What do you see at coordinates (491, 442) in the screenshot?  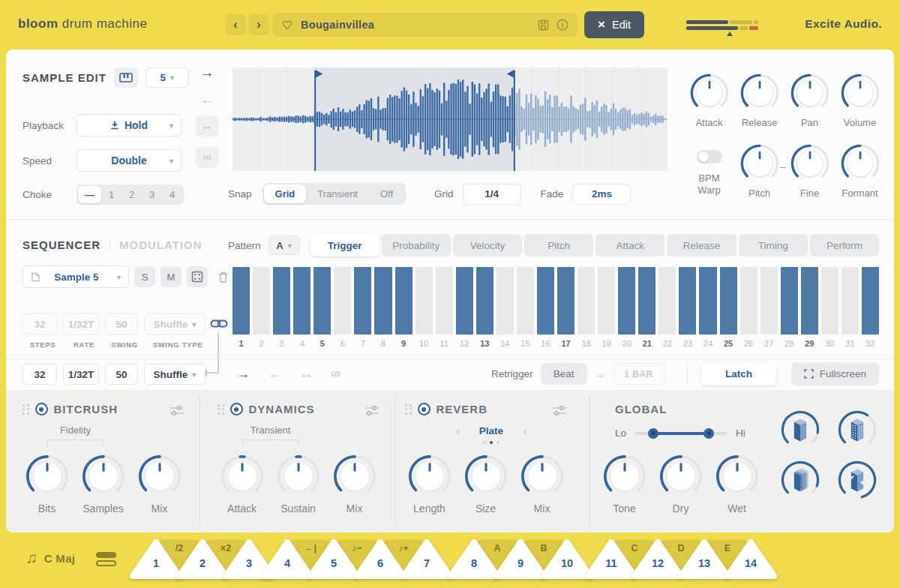 I see `reverb-page-dots` at bounding box center [491, 442].